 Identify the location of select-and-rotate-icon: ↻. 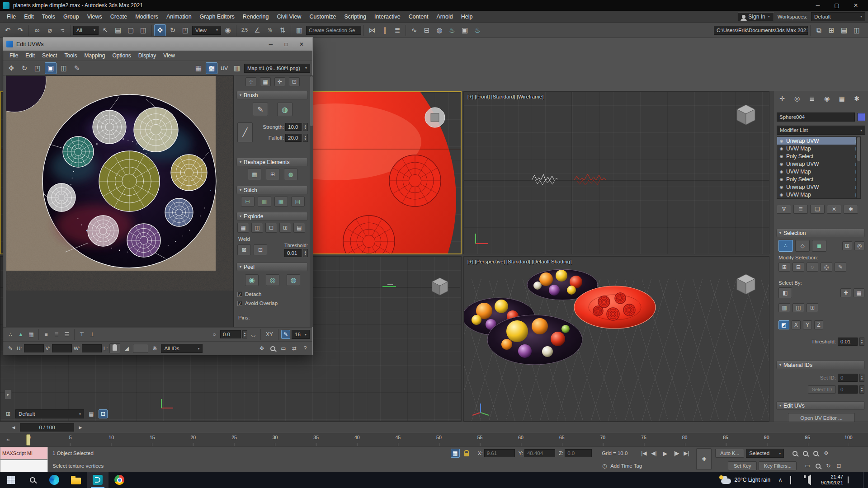
(173, 30).